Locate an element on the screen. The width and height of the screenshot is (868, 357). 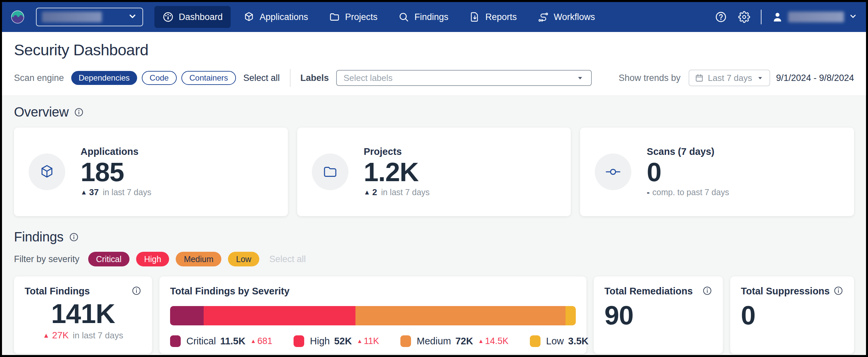
card-title: Applications is located at coordinates (116, 152).